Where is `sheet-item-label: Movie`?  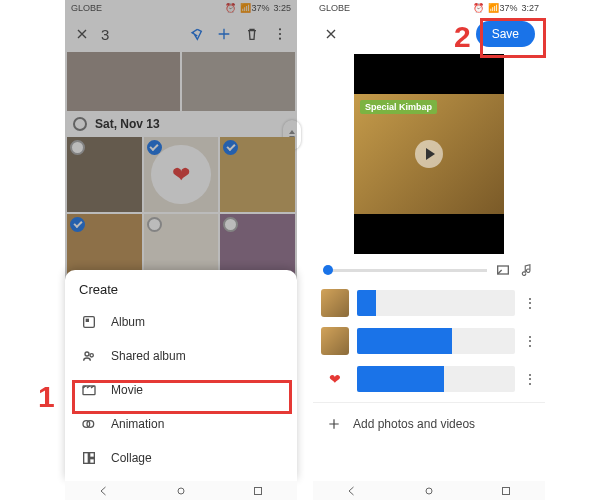
sheet-item-label: Movie is located at coordinates (127, 390).